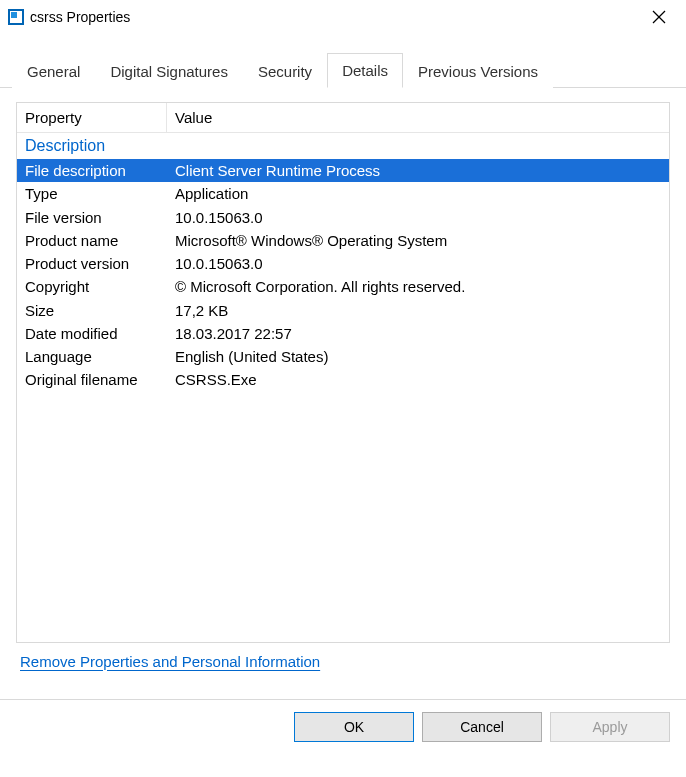 This screenshot has height=777, width=686. Describe the element at coordinates (343, 334) in the screenshot. I see `table-row: Date modified 18.03.2017 22:57` at that location.